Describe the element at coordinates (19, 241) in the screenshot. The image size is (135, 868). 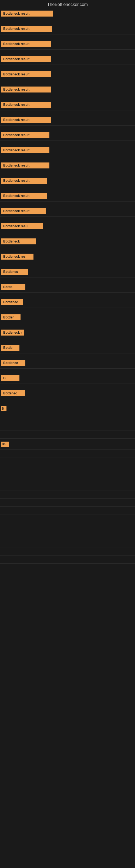
I see `bottleneck-badge: Bottleneck` at that location.